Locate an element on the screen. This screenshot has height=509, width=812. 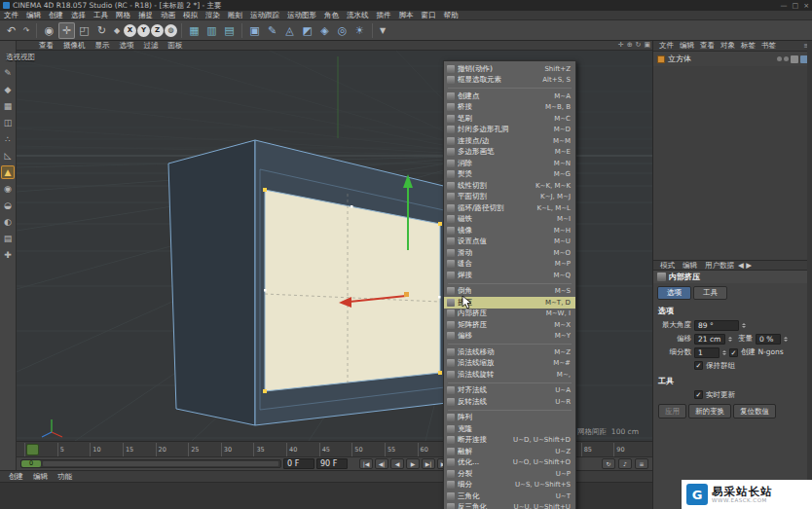
workplane-lock-icon: ◒ is located at coordinates (8, 205).